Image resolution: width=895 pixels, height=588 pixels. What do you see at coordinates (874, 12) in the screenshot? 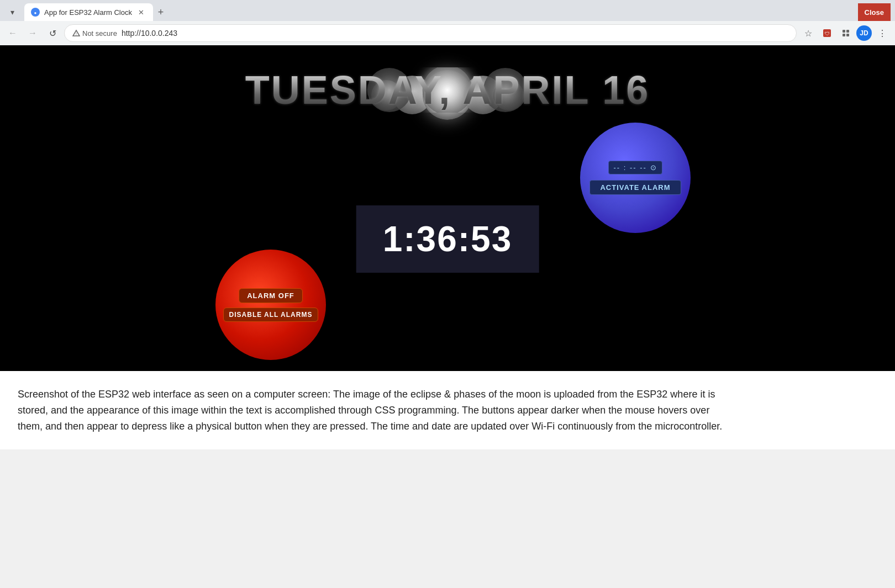
I see `window-close-btn: Close` at bounding box center [874, 12].